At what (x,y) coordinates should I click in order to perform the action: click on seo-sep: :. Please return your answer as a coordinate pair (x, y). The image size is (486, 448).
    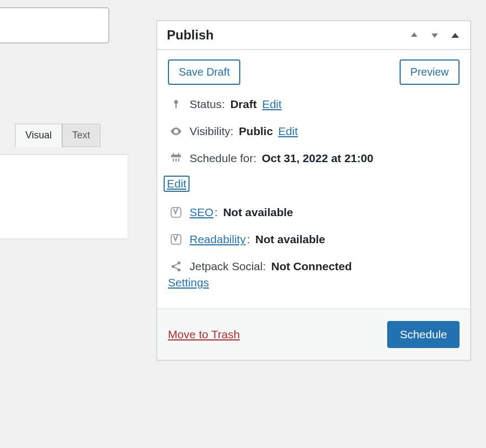
    Looking at the image, I should click on (216, 212).